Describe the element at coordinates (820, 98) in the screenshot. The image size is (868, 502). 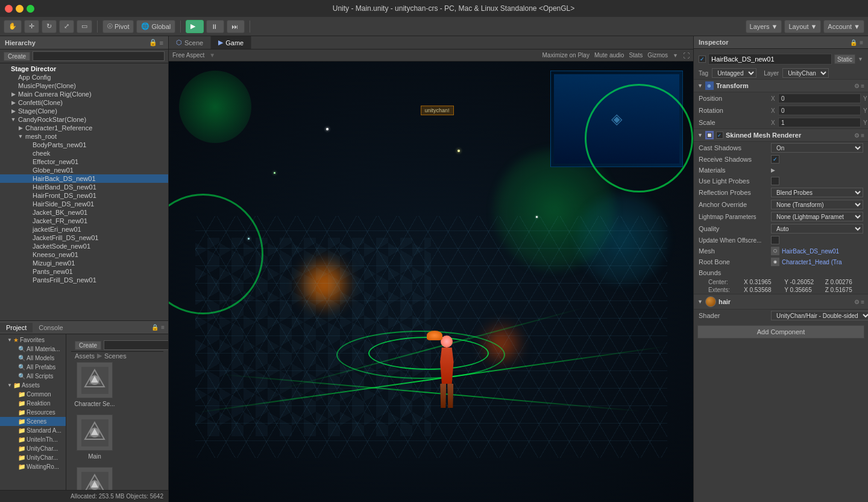
I see `pos-x-field` at that location.